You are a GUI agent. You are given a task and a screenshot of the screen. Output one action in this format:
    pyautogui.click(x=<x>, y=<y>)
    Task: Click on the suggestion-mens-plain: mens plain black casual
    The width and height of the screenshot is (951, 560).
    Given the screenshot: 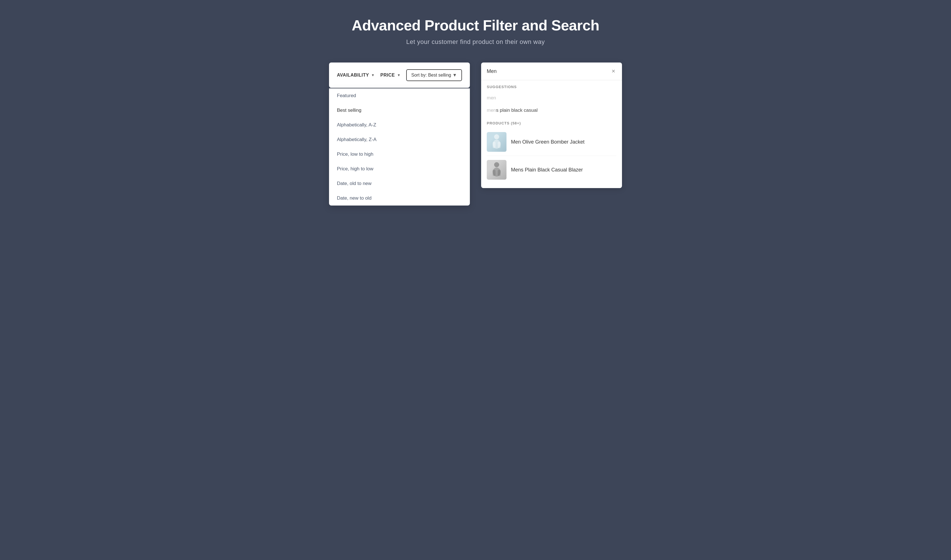 What is the action you would take?
    pyautogui.click(x=552, y=110)
    